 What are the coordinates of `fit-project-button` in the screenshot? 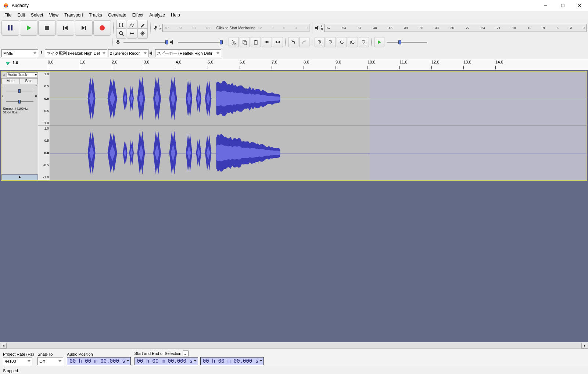 It's located at (353, 42).